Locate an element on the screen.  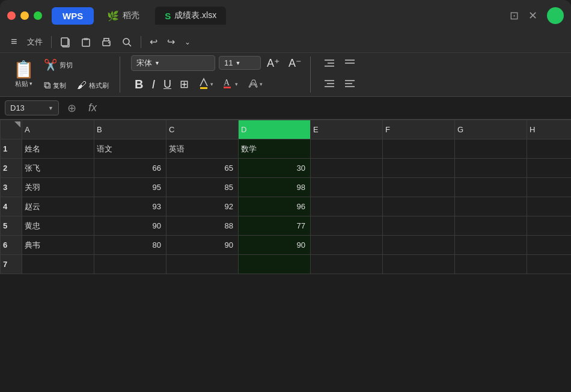
cell-5-2: 88 is located at coordinates (203, 226).